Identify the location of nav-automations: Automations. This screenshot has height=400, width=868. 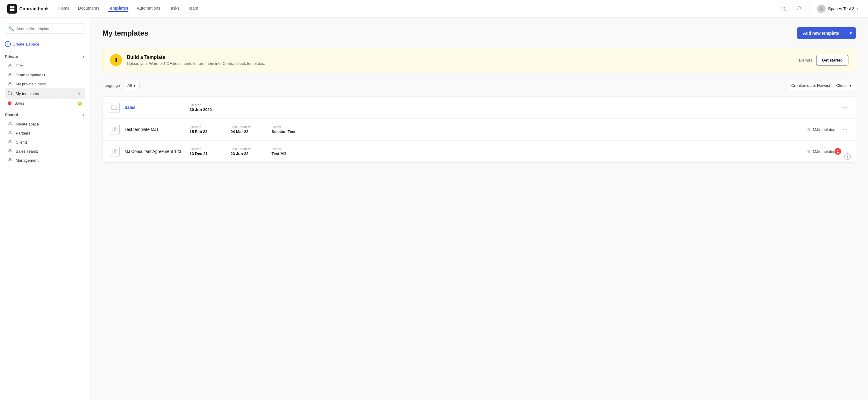
(149, 9).